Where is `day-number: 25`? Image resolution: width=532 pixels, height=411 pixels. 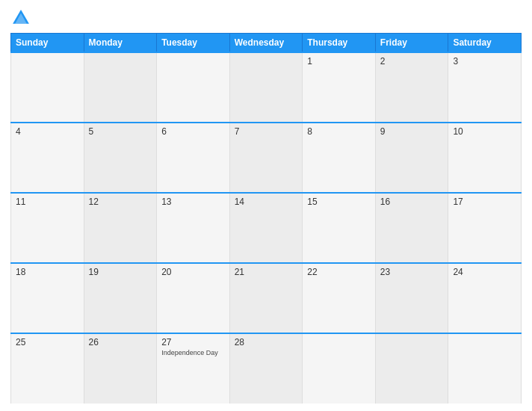 day-number: 25 is located at coordinates (48, 342).